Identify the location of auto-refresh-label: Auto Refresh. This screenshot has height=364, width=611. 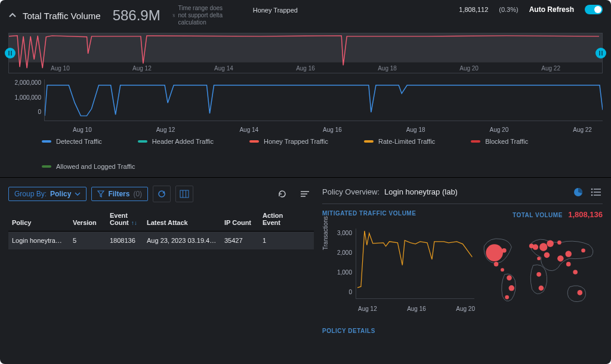
(551, 10).